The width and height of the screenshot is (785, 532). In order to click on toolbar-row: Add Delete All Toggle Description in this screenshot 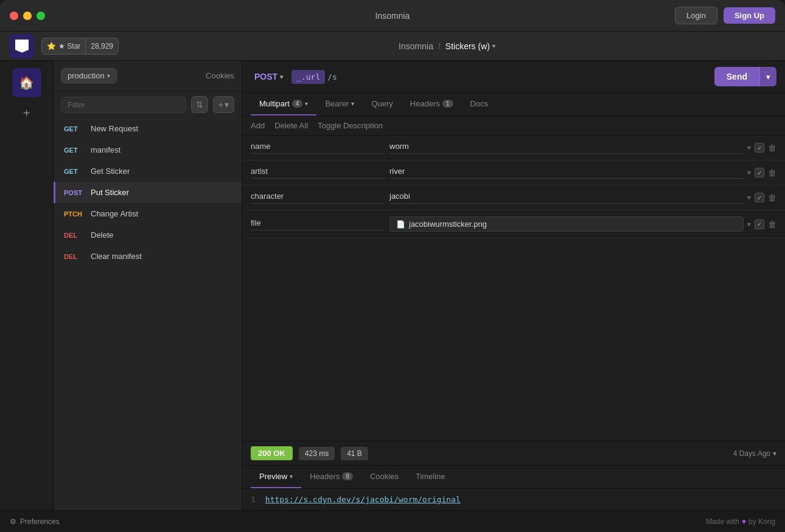, I will do `click(514, 126)`.